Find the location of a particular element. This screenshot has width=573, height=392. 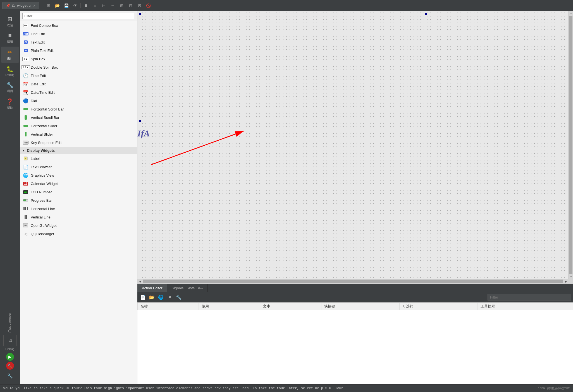

widget-item-spin-box: 1▲ Spin Box is located at coordinates (79, 59).